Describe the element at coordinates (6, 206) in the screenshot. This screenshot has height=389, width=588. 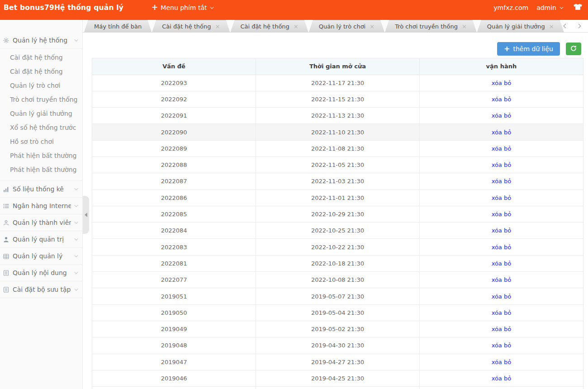
I see `list-icon` at that location.